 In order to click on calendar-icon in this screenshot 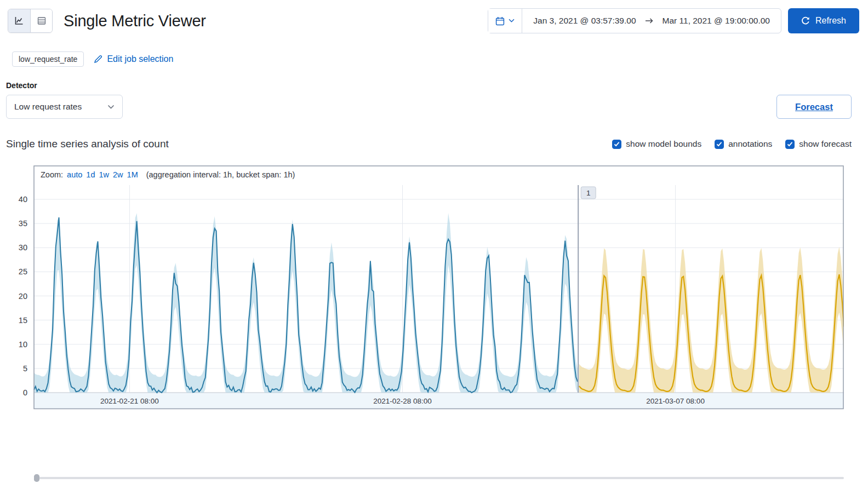, I will do `click(500, 21)`.